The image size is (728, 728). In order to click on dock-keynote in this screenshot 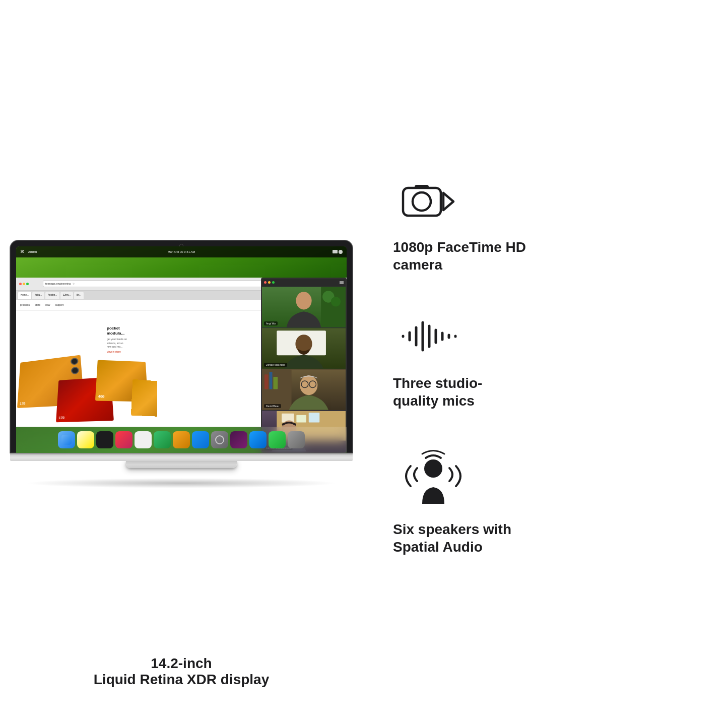, I will do `click(181, 440)`.